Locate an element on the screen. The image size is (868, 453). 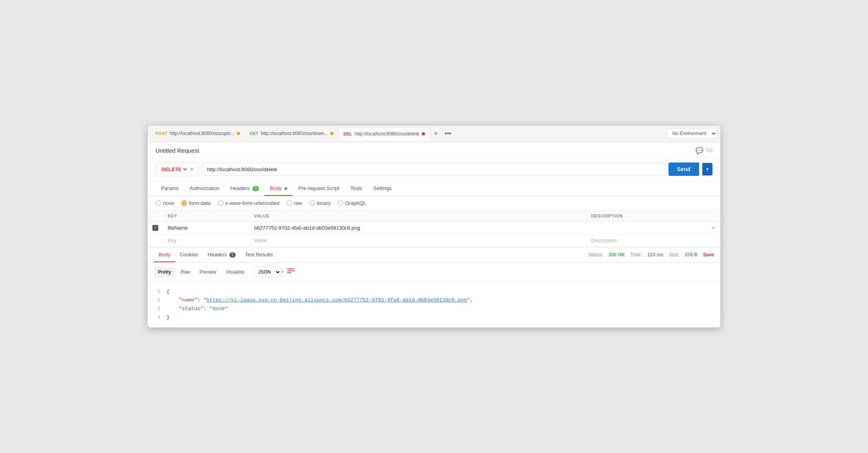
method-dropdown: DELETE GET POST PUT PATCH is located at coordinates (174, 170).